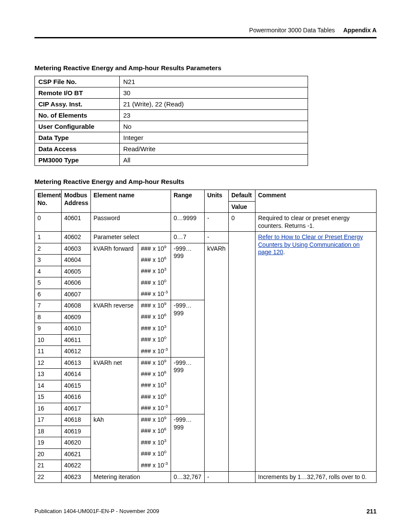  I want to click on cell-no: 11, so click(48, 352).